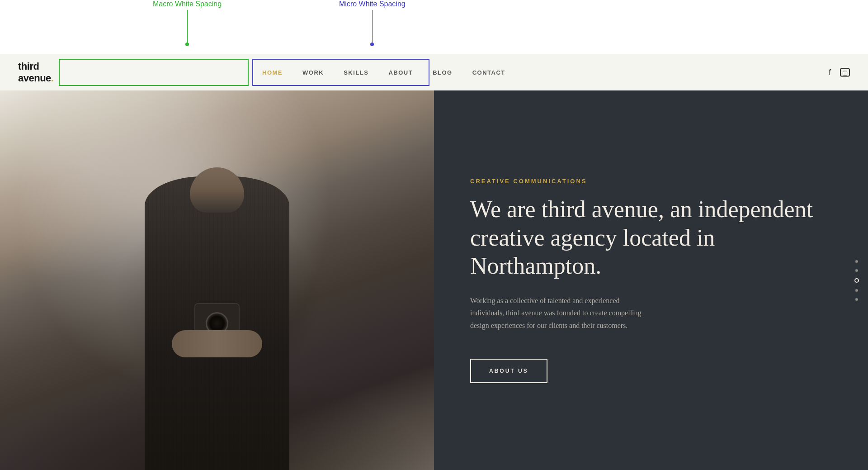  Describe the element at coordinates (857, 280) in the screenshot. I see `scroll-dots` at that location.